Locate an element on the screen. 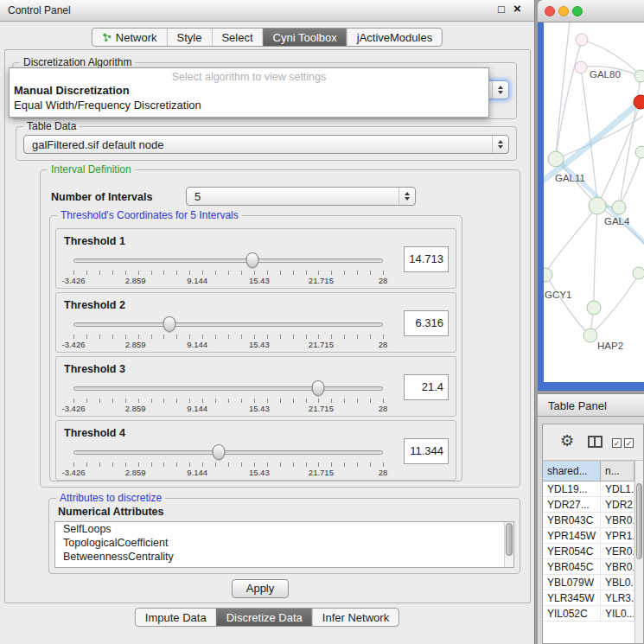  table-row: YBL079WYBL0... is located at coordinates (589, 583).